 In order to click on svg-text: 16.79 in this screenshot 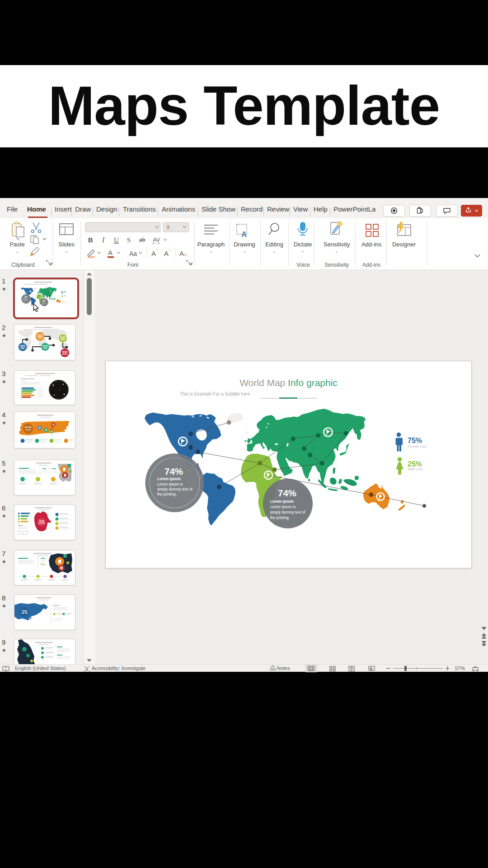, I will do `click(24, 613)`.